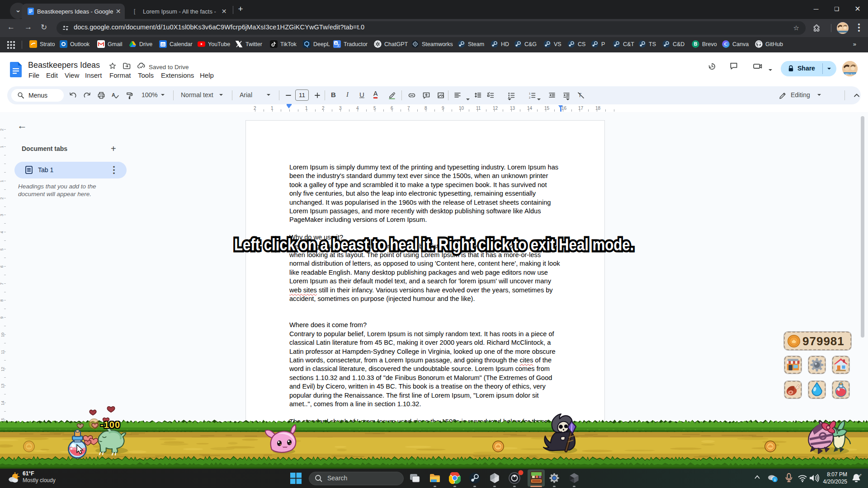 The height and width of the screenshot is (488, 868). Describe the element at coordinates (338, 45) in the screenshot. I see `svg-text: 文` at that location.